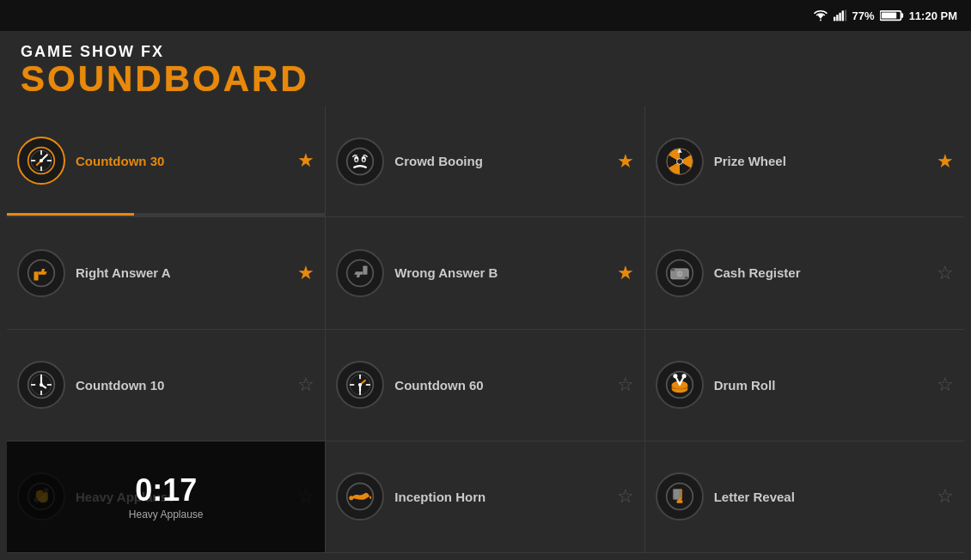  Describe the element at coordinates (41, 273) in the screenshot. I see `rightanswer-icon` at that location.